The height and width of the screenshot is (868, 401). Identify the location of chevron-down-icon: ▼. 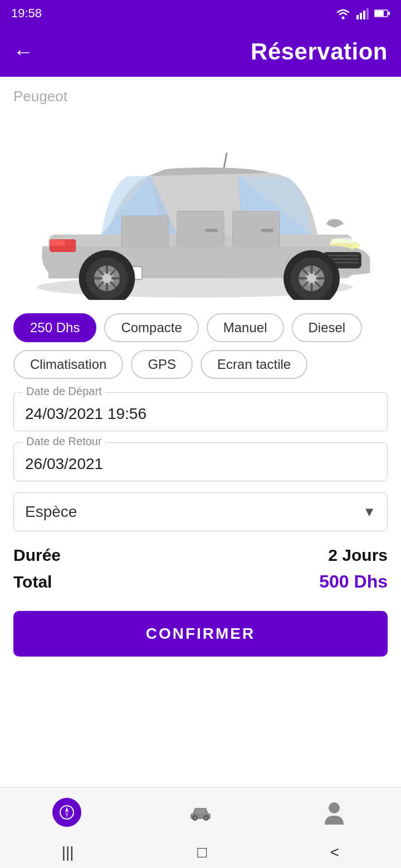
(369, 512).